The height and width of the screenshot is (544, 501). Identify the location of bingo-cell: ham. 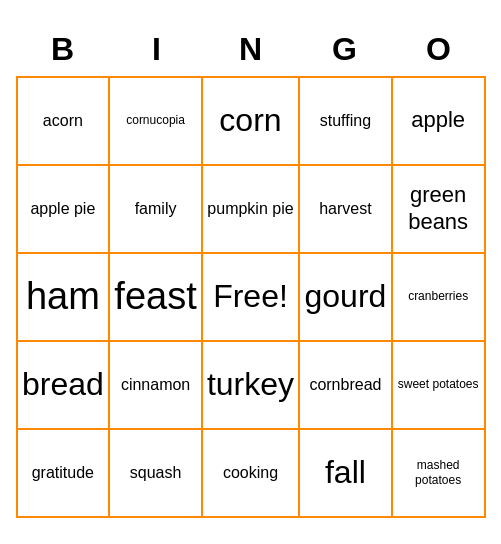
(64, 298).